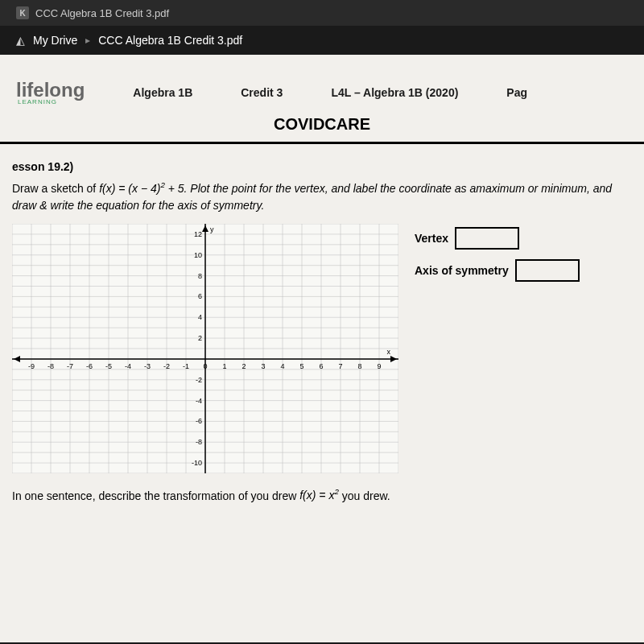 This screenshot has height=644, width=644. I want to click on chevron-right-icon: ▸, so click(88, 40).